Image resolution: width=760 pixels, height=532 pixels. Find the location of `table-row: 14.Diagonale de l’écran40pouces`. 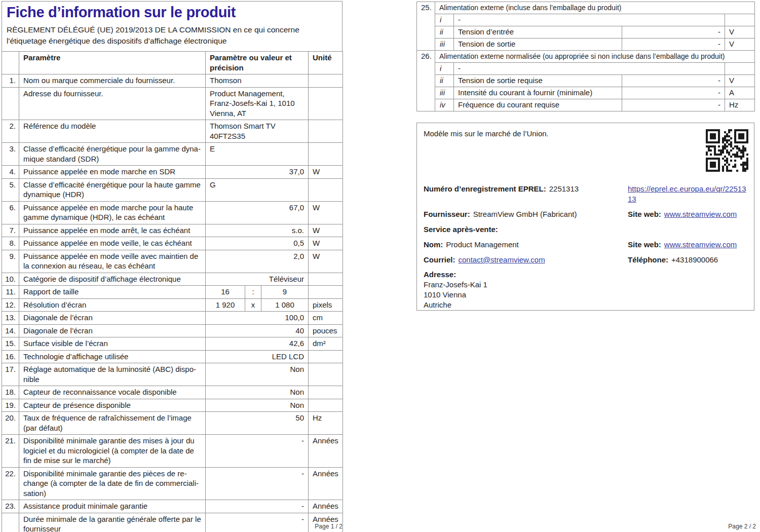

table-row: 14.Diagonale de l’écran40pouces is located at coordinates (172, 331).